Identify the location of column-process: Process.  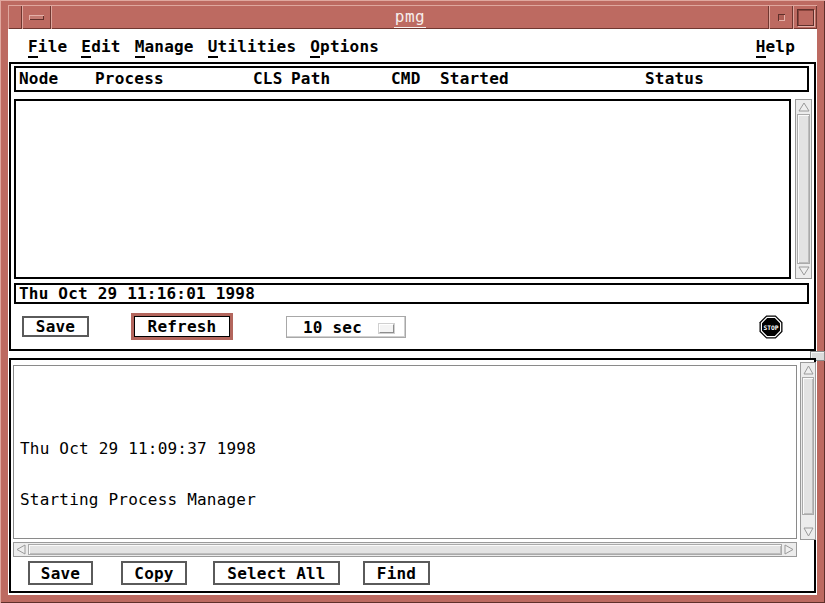
(130, 78).